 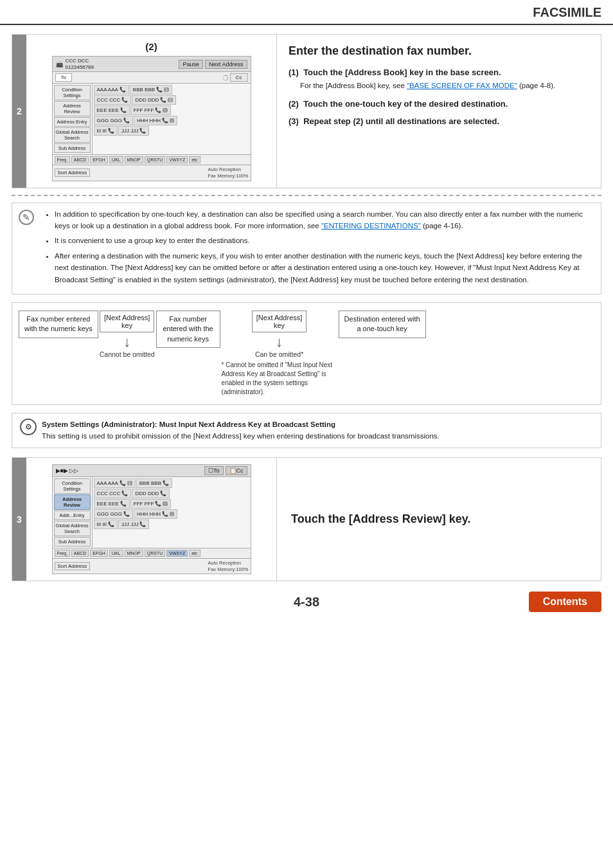 I want to click on sys-icon: ⚙, so click(x=28, y=427).